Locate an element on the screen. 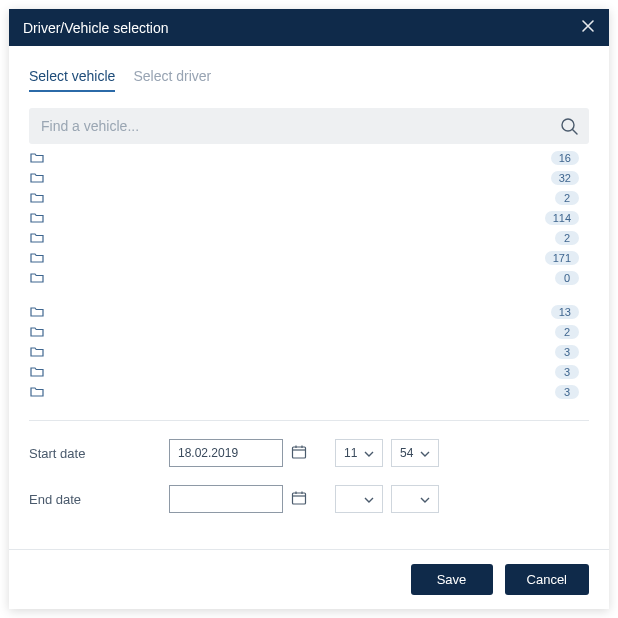 The height and width of the screenshot is (618, 618). dialog-title: Driver/Vehicle selection is located at coordinates (96, 28).